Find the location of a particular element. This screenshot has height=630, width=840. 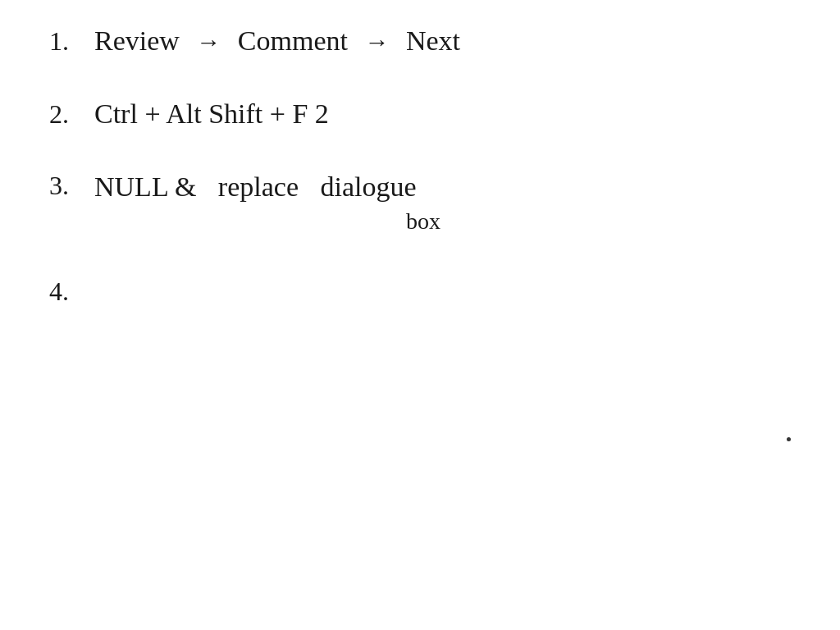

line3-content: NULL & replace dialogue box is located at coordinates (267, 204).